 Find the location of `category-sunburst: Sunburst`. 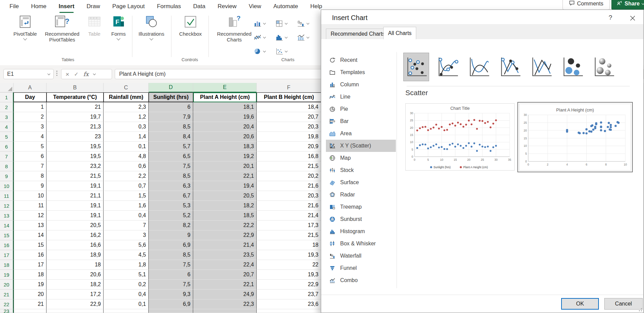

category-sunburst: Sunburst is located at coordinates (361, 219).